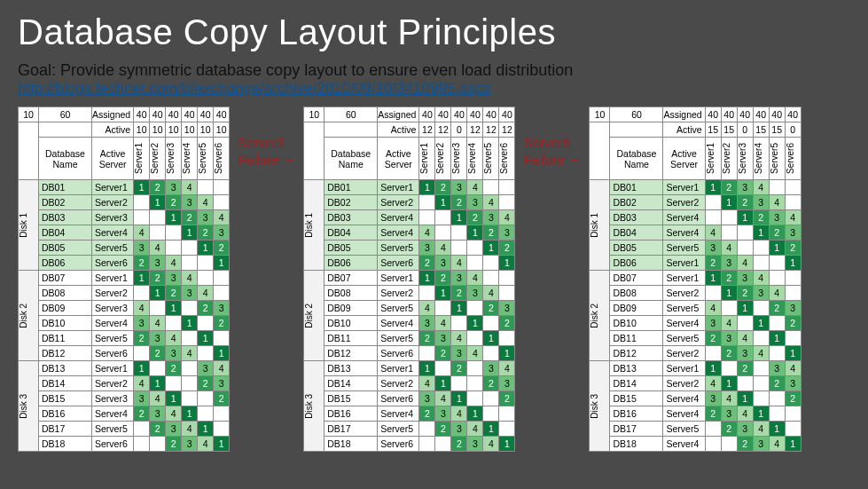 This screenshot has height=489, width=868. Describe the element at coordinates (637, 323) in the screenshot. I see `db-name: DB10` at that location.